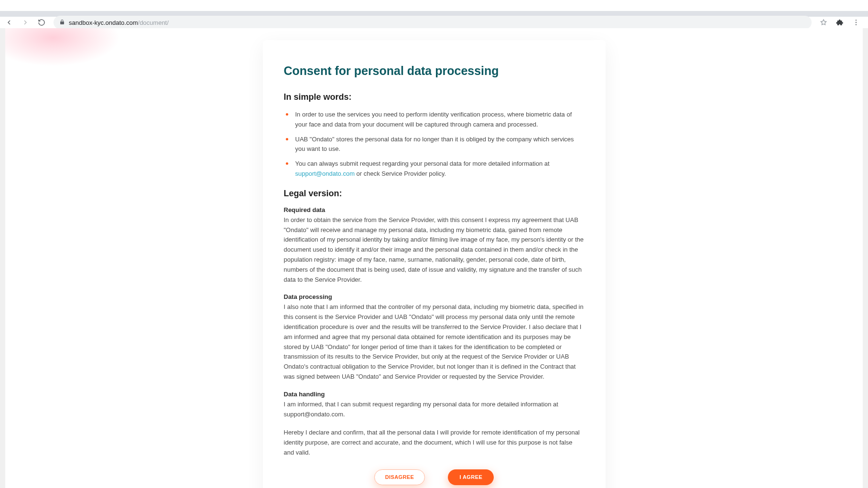 This screenshot has width=868, height=488. I want to click on menu-button, so click(856, 22).